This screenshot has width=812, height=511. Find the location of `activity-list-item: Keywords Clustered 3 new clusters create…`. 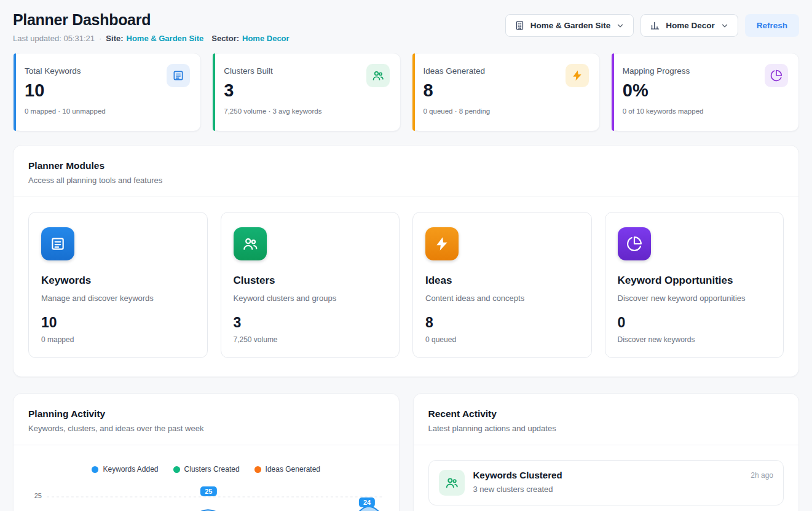

activity-list-item: Keywords Clustered 3 new clusters create… is located at coordinates (606, 483).